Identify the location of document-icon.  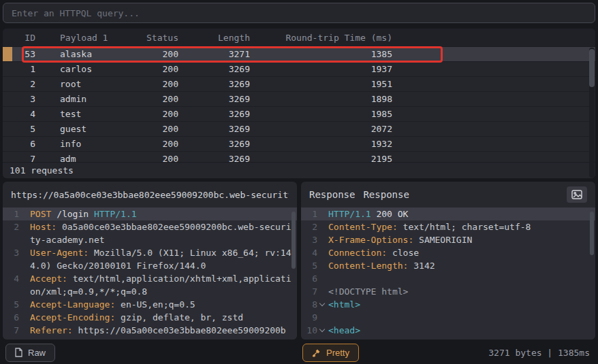
(19, 352).